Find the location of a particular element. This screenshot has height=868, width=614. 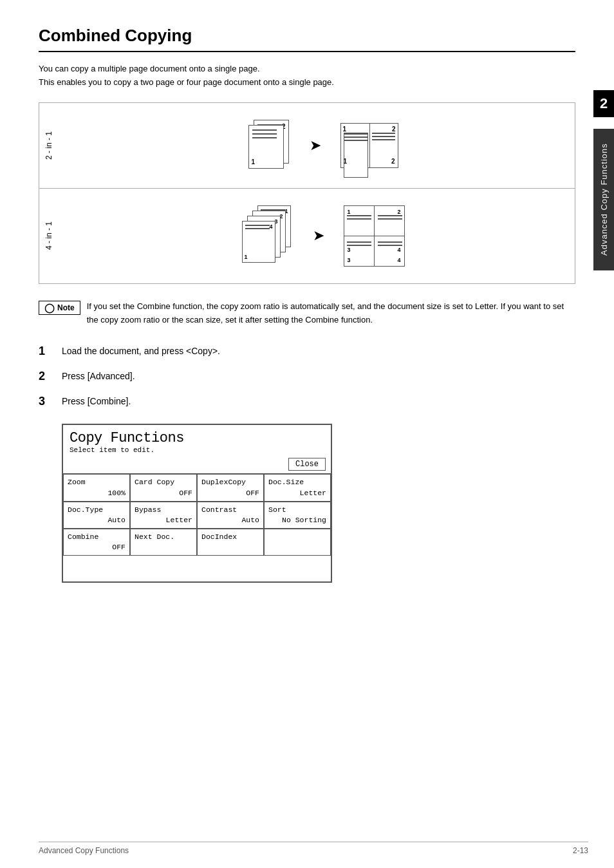

page-num-1: 1 is located at coordinates (254, 162).